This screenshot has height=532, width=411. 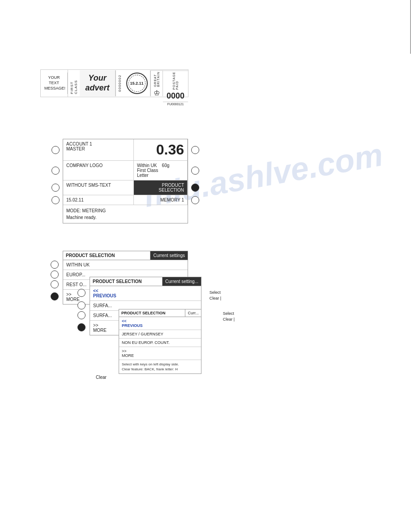 What do you see at coordinates (146, 282) in the screenshot?
I see `ps-mid-header: PRODUCT SELECTION Current setting...` at bounding box center [146, 282].